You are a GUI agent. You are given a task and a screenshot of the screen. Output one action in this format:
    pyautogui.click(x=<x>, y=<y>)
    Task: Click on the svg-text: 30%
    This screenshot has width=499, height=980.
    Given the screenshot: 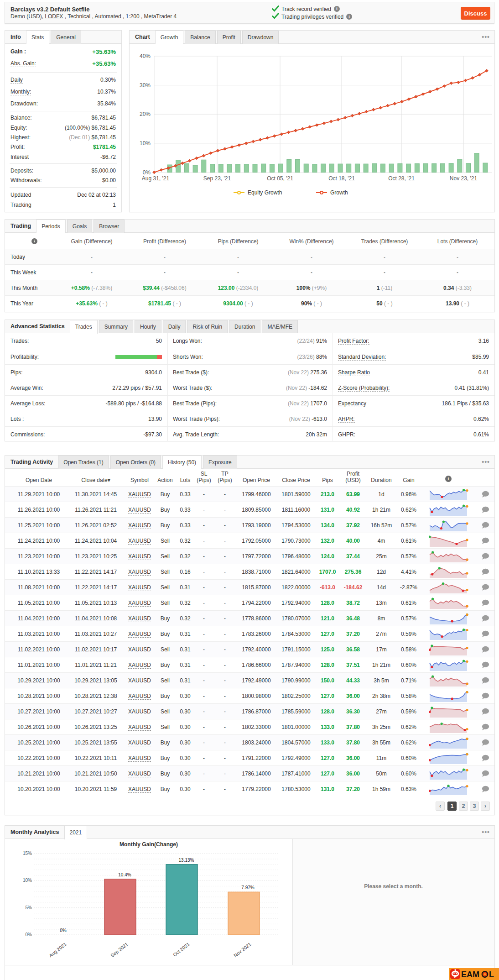 What is the action you would take?
    pyautogui.click(x=145, y=85)
    